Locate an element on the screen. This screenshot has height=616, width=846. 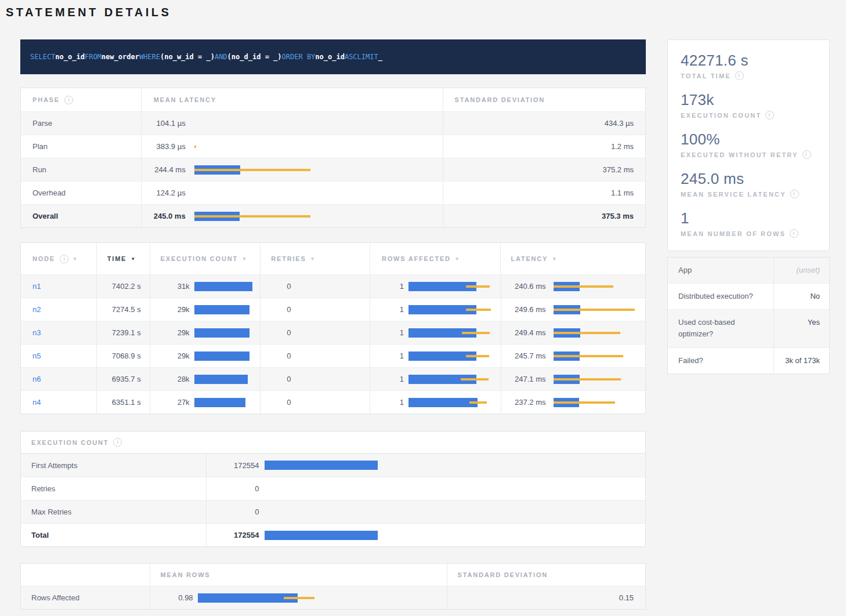
count-value: 0 is located at coordinates (234, 488).